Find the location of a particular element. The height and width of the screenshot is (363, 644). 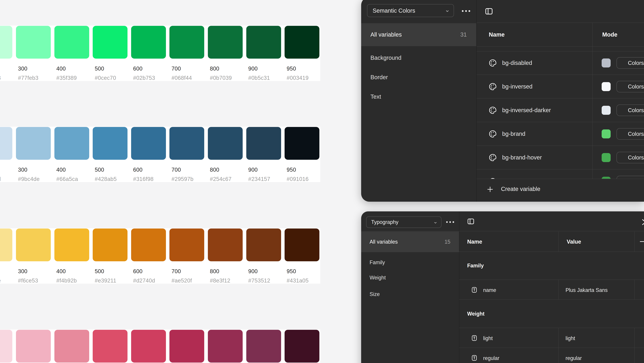

shade-label: 500 is located at coordinates (100, 272).